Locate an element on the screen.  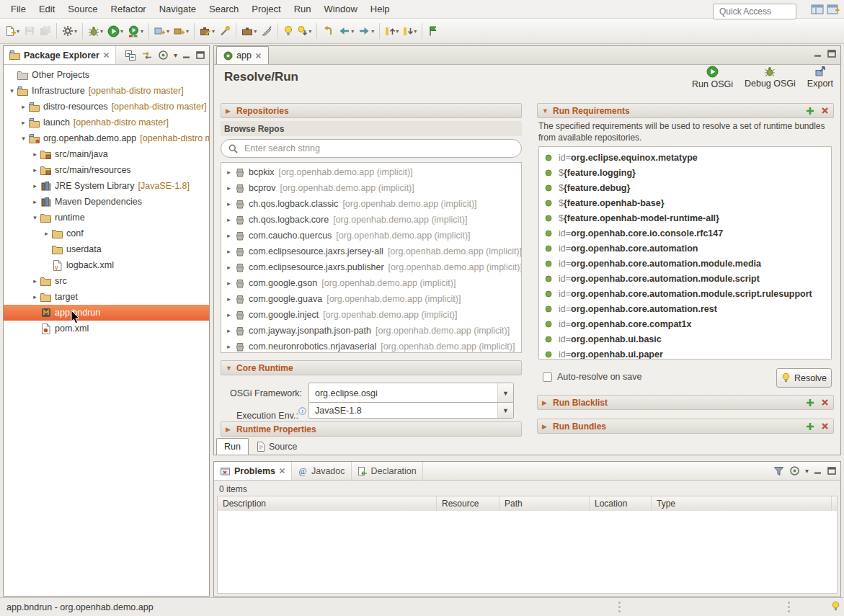
remove-requirement-icon is located at coordinates (825, 111).